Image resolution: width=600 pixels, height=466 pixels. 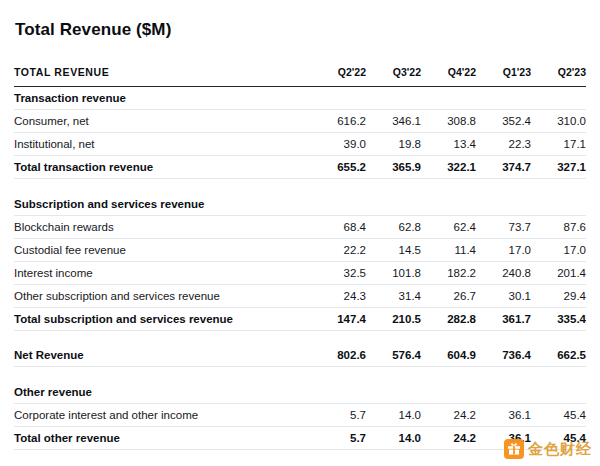 What do you see at coordinates (504, 272) in the screenshot?
I see `value-cell: 240.8` at bounding box center [504, 272].